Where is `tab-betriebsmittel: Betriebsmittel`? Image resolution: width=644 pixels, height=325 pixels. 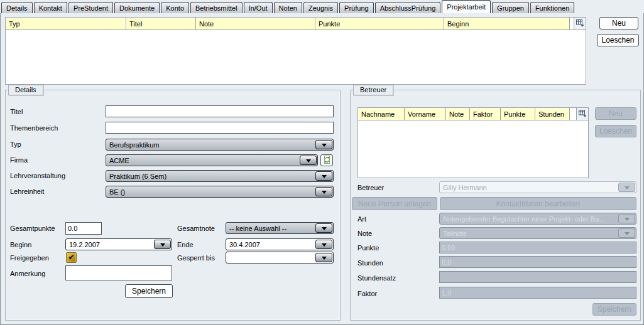
tab-betriebsmittel: Betriebsmittel is located at coordinates (216, 8).